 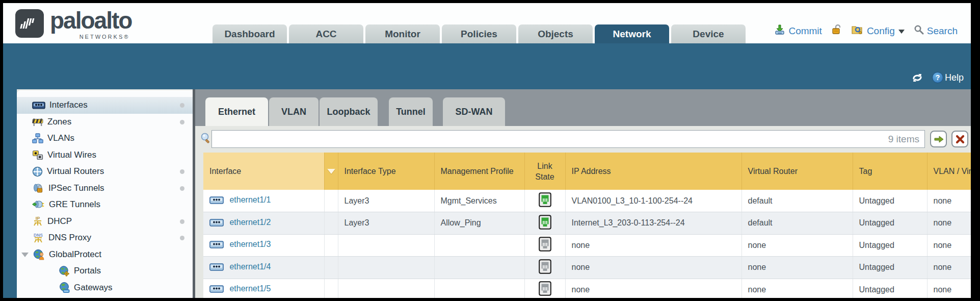 I want to click on sidebar-item-zones: Zones, so click(x=105, y=122).